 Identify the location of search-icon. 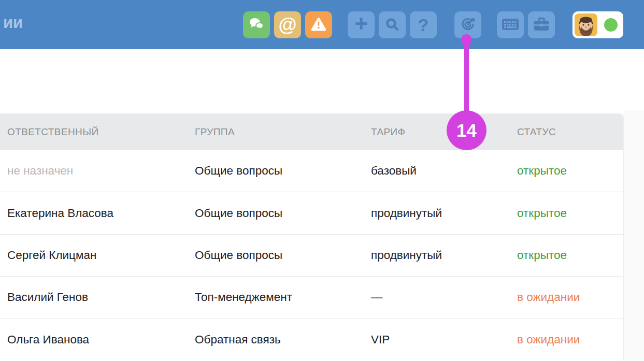
(392, 25).